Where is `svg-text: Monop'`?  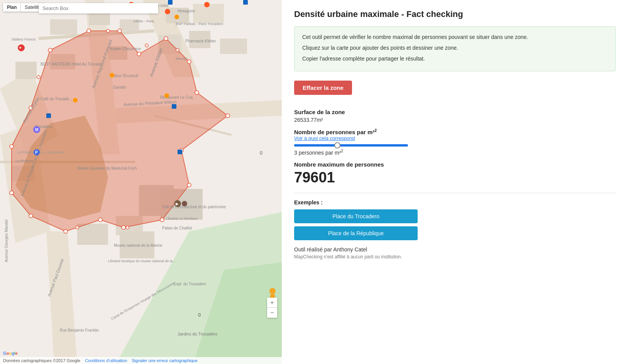 svg-text: Monop' is located at coordinates (181, 59).